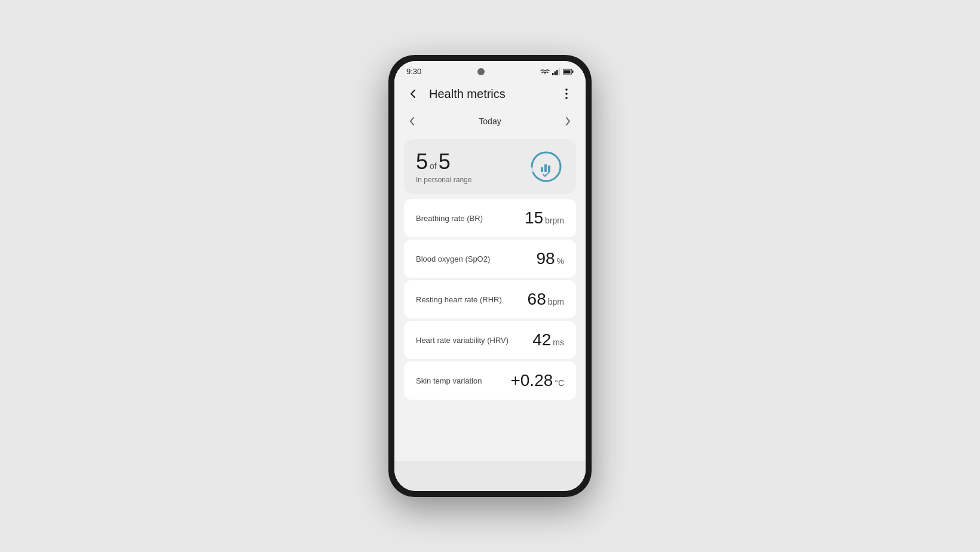 The image size is (980, 552). I want to click on metric-card: Breathing rate (BR)15brpm, so click(490, 218).